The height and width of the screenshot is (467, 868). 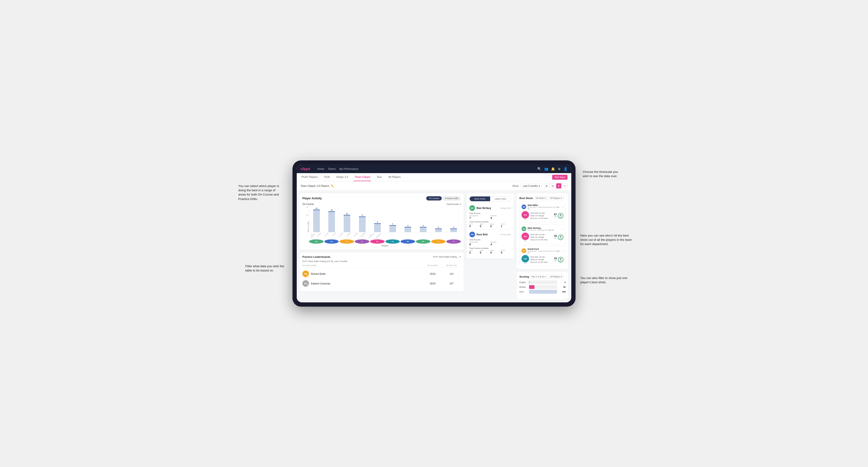 What do you see at coordinates (546, 169) in the screenshot?
I see `users-icon: 👥` at bounding box center [546, 169].